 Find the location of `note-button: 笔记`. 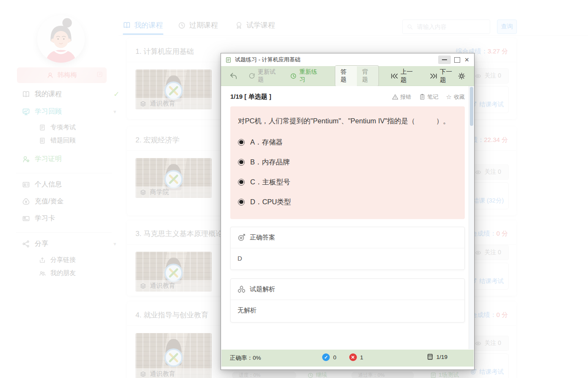

note-button: 笔记 is located at coordinates (429, 97).